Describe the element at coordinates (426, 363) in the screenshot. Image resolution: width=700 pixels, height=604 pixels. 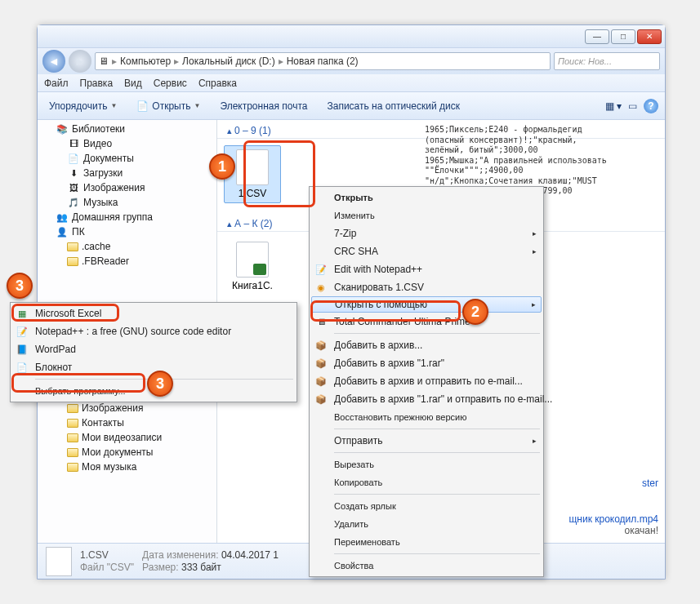
I see `ctx-addrar: 📦Добавить в архив "1.rar"` at that location.